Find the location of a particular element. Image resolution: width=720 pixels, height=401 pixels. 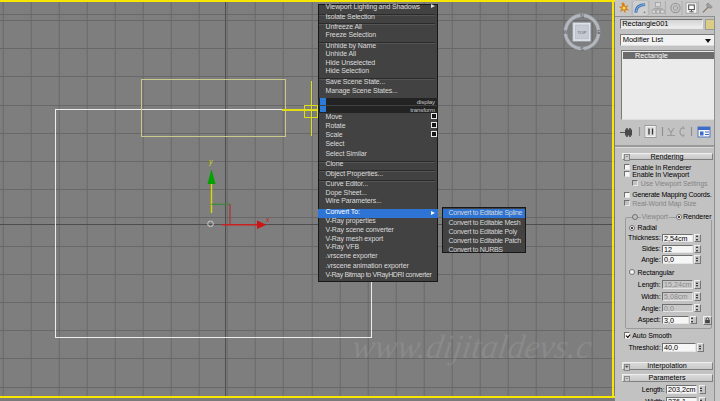

svg-text: E is located at coordinates (599, 32).